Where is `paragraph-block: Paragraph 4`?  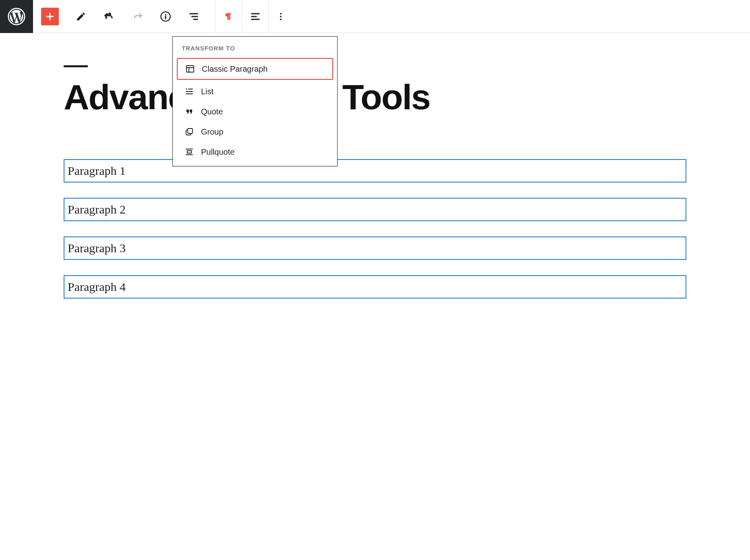 paragraph-block: Paragraph 4 is located at coordinates (375, 287).